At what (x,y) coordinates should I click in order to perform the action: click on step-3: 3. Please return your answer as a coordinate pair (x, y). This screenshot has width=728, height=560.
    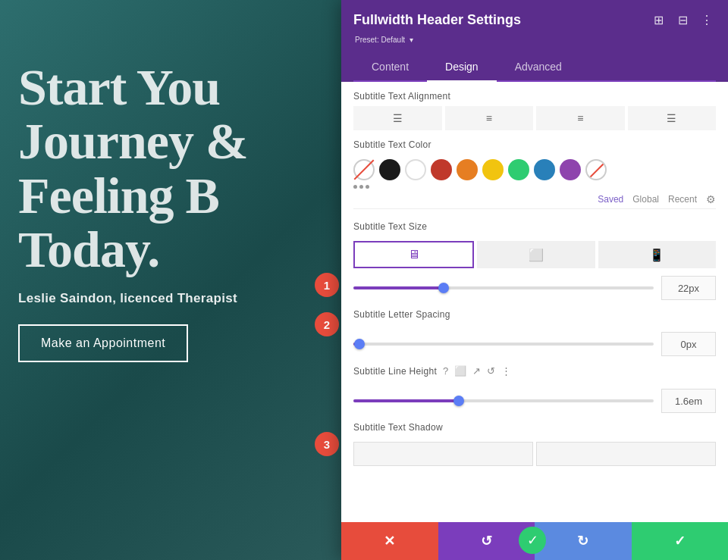
    Looking at the image, I should click on (327, 444).